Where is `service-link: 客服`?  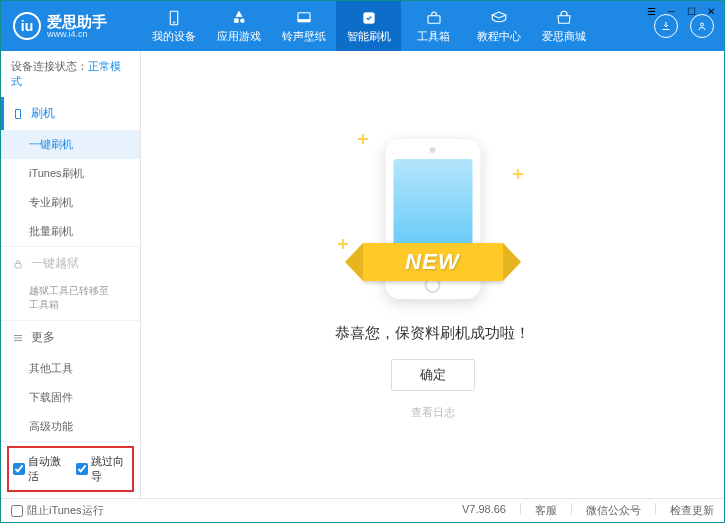 service-link: 客服 is located at coordinates (546, 510).